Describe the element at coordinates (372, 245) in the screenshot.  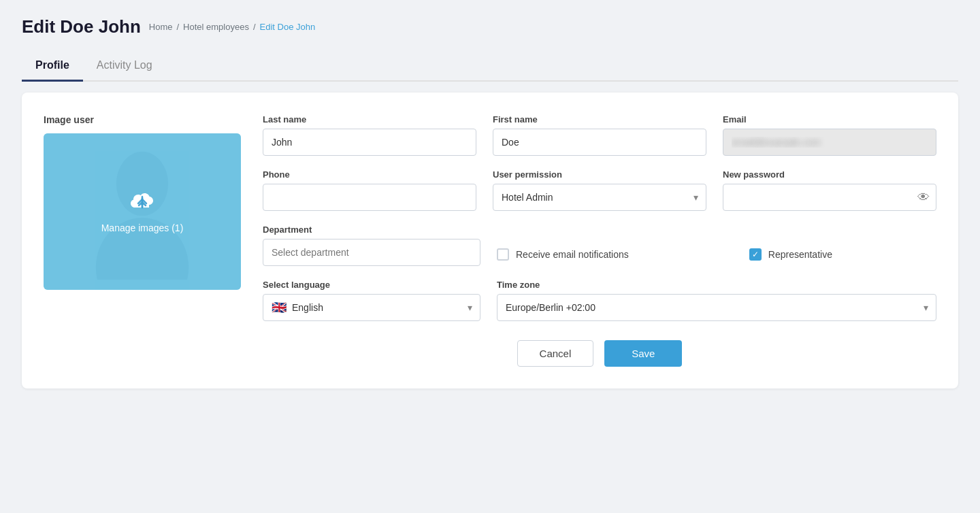
I see `department-group: Department` at that location.